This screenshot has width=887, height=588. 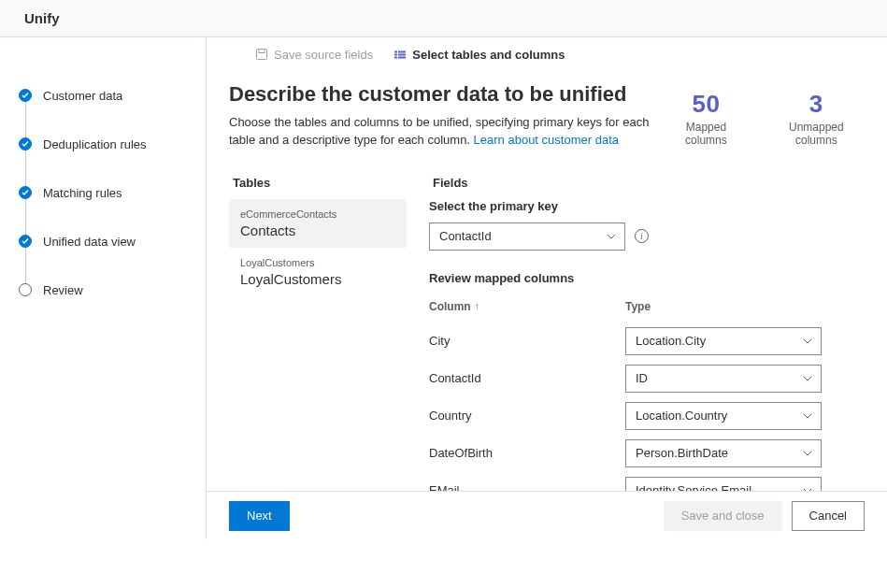 I want to click on tool-tabs: Save source fields Select tables and col…, so click(x=547, y=54).